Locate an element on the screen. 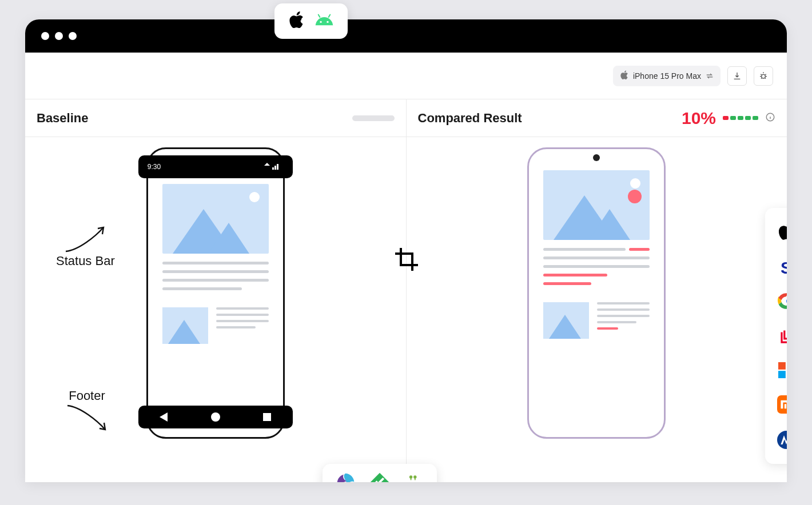 This screenshot has width=812, height=505. thumb-row is located at coordinates (216, 326).